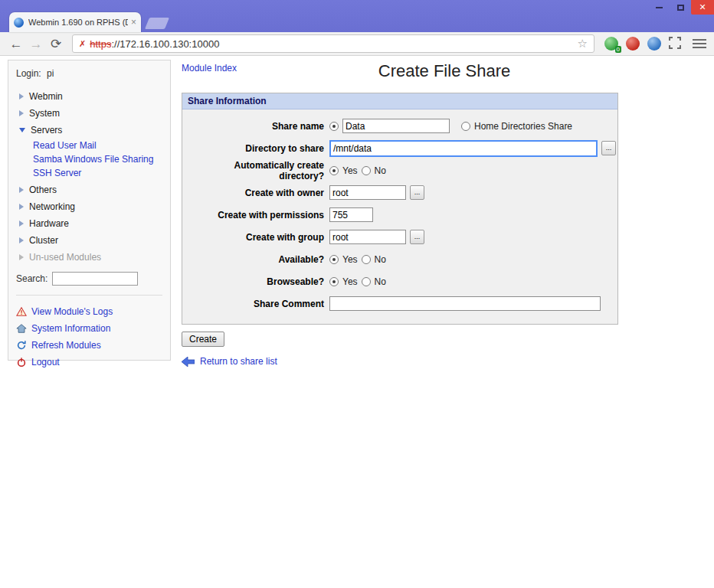 Image resolution: width=714 pixels, height=588 pixels. What do you see at coordinates (98, 173) in the screenshot?
I see `sidebar-item-ssh-server: SSH Server` at bounding box center [98, 173].